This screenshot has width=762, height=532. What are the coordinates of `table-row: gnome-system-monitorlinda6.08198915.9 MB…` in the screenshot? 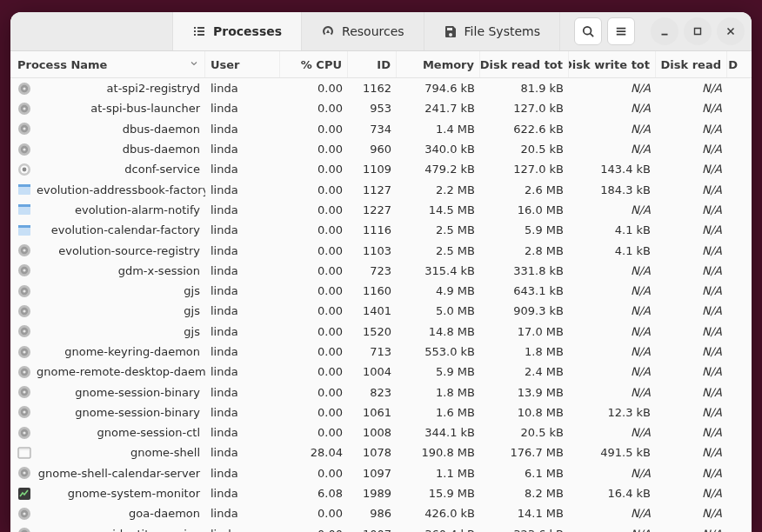 It's located at (381, 494).